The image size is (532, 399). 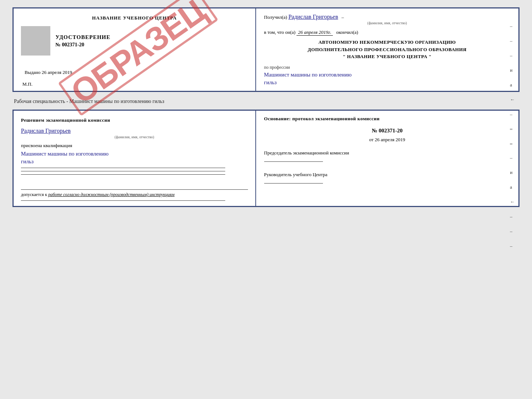 What do you see at coordinates (387, 153) in the screenshot?
I see `predsedatel-label: Председатель экзаменационной комиссии` at bounding box center [387, 153].